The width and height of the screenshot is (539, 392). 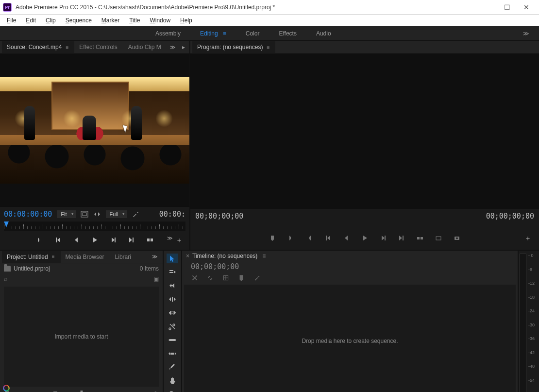 What do you see at coordinates (507, 7) in the screenshot?
I see `maximize-button: ☐` at bounding box center [507, 7].